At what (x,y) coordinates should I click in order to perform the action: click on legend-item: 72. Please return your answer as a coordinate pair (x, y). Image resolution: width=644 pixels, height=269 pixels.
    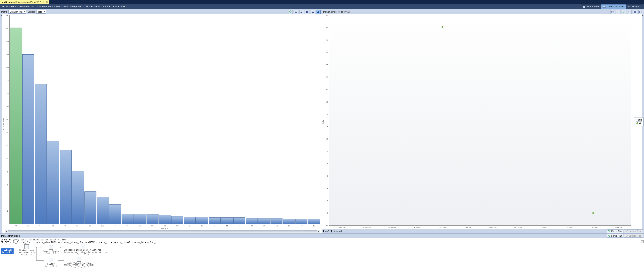
    Looking at the image, I should click on (639, 123).